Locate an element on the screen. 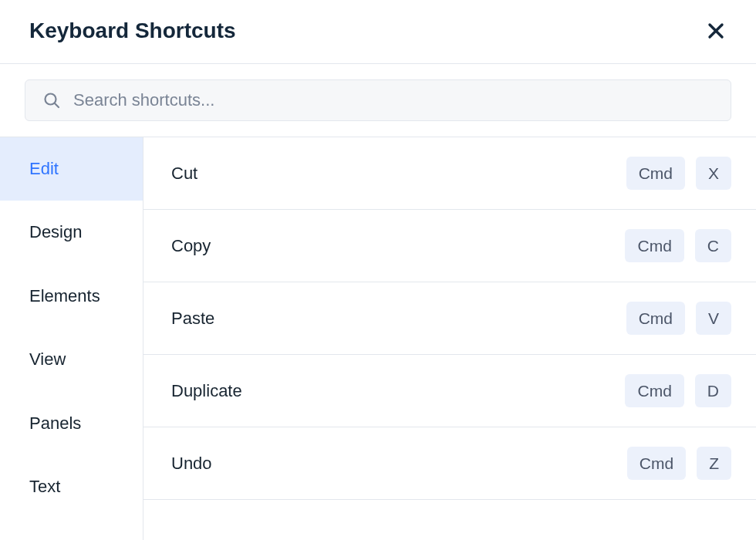  key-badge: D is located at coordinates (713, 390).